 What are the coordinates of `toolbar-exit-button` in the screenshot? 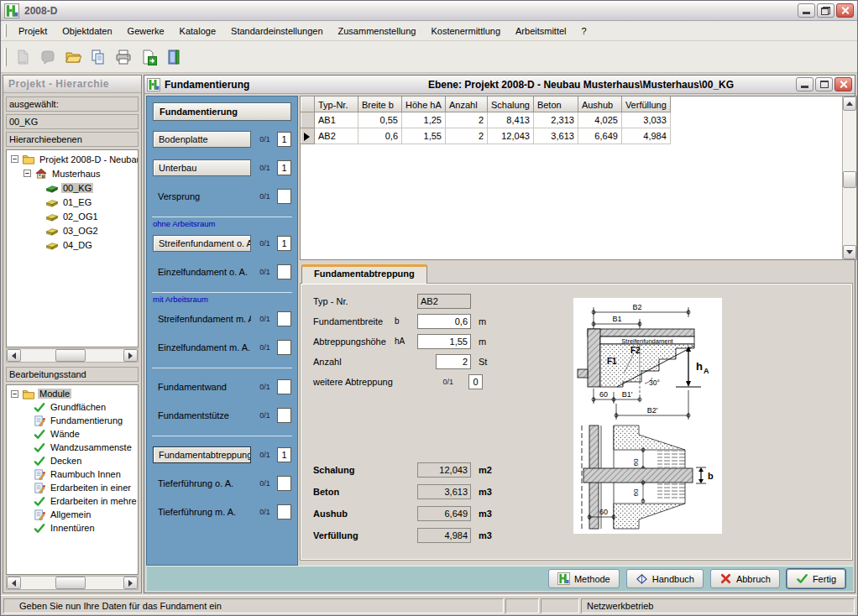 It's located at (173, 57).